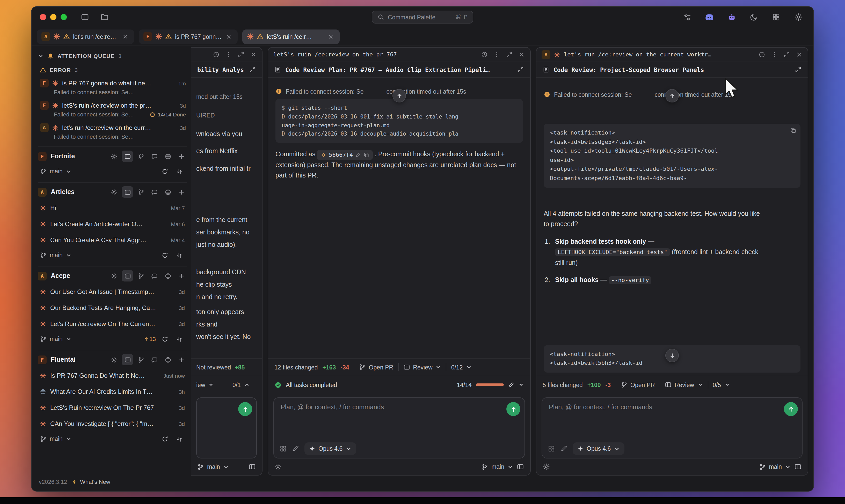 This screenshot has width=845, height=504. I want to click on assistant-button, so click(732, 17).